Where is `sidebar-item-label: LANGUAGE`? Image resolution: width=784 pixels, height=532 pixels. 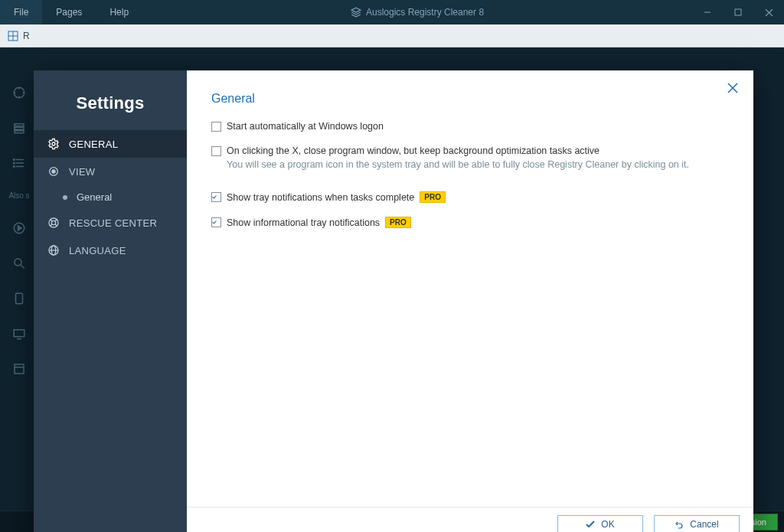 sidebar-item-label: LANGUAGE is located at coordinates (98, 251).